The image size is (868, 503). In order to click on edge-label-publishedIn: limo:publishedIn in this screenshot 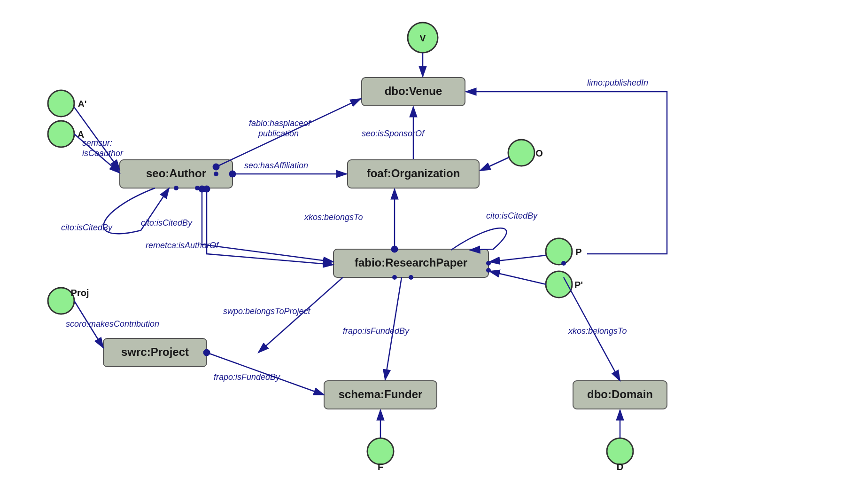, I will do `click(618, 83)`.